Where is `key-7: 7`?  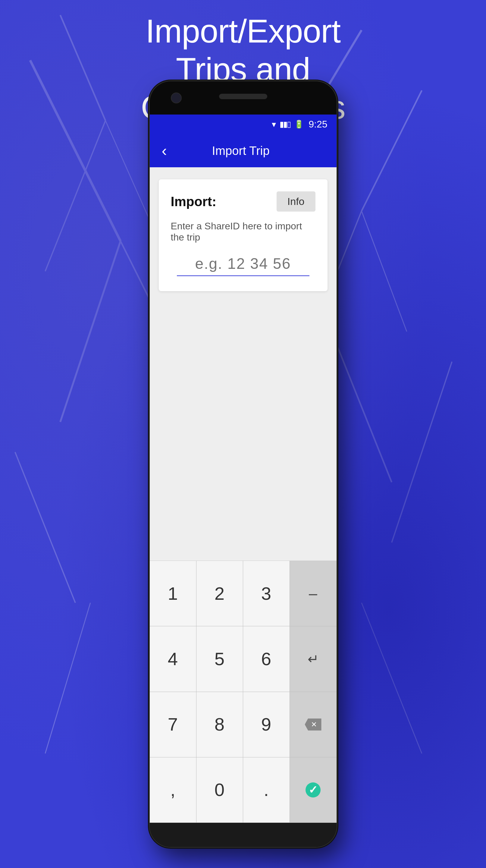 key-7: 7 is located at coordinates (173, 725).